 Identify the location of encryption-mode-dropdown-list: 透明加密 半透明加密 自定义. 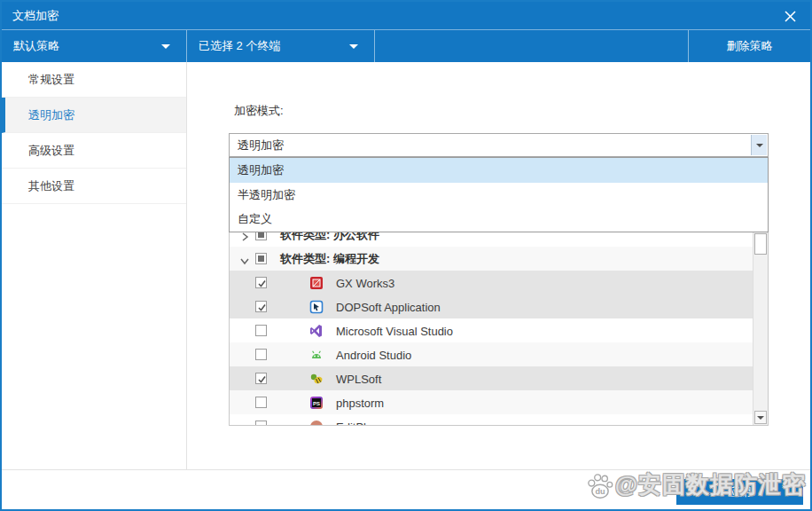
(498, 195).